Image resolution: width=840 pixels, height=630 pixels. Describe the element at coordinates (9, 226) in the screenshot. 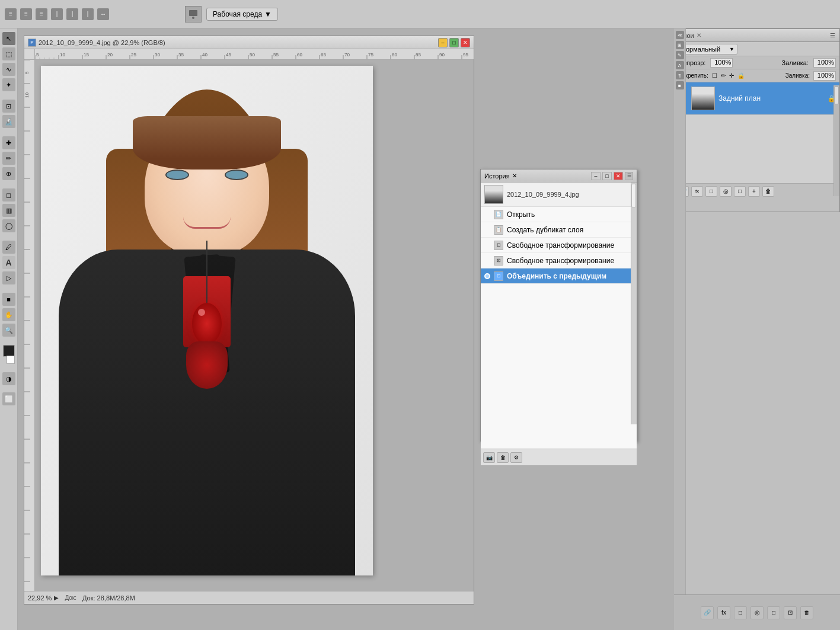

I see `tool-dodge: ◯` at that location.